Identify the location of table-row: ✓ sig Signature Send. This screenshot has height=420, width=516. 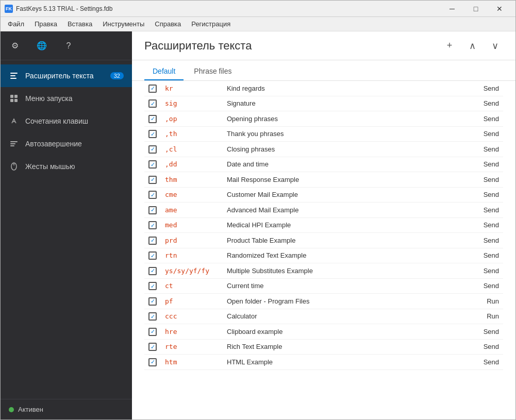
(324, 104).